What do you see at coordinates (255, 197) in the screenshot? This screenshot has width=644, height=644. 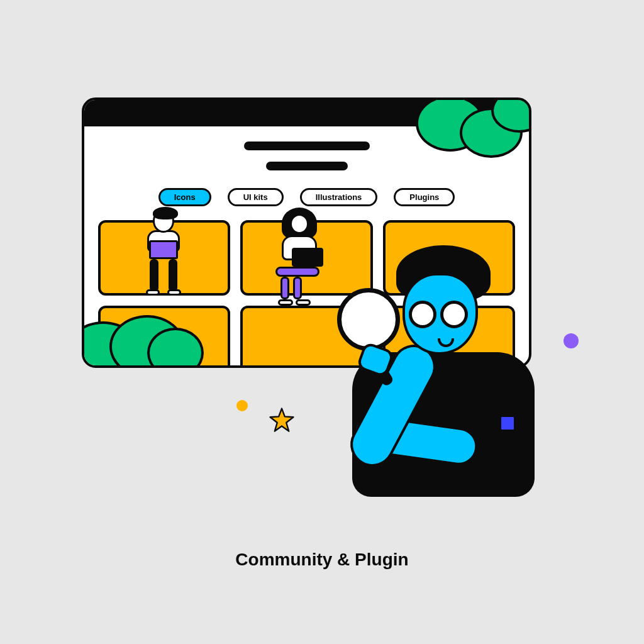 I see `tab-ui-kits: UI kits` at bounding box center [255, 197].